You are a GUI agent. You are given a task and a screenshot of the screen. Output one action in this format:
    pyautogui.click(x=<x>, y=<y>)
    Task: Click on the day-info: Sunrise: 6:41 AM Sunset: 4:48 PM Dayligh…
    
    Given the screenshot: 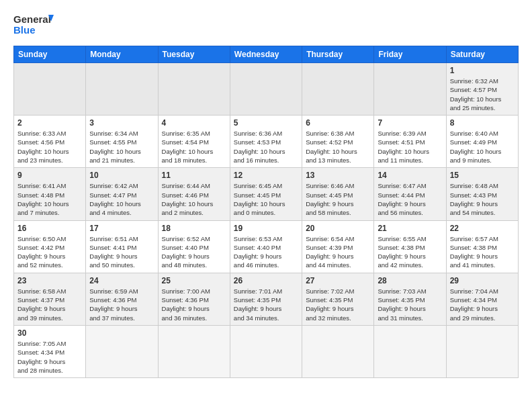 What is the action you would take?
    pyautogui.click(x=50, y=199)
    